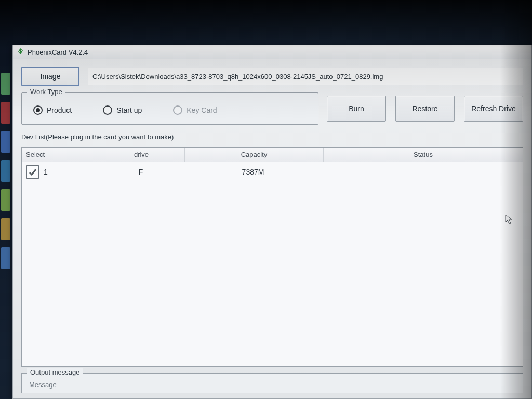 This screenshot has width=532, height=399. Describe the element at coordinates (272, 76) in the screenshot. I see `image-row: Image` at that location.